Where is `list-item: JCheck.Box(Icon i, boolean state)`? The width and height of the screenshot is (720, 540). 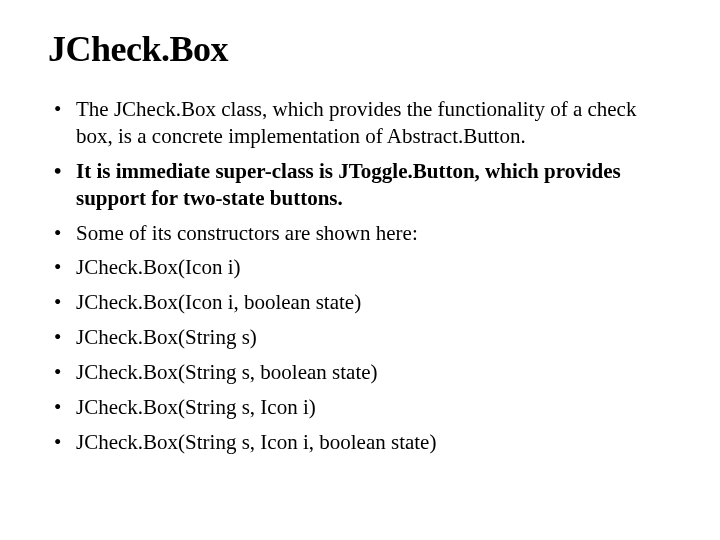
list-item: JCheck.Box(Icon i, boolean state) is located at coordinates (363, 302).